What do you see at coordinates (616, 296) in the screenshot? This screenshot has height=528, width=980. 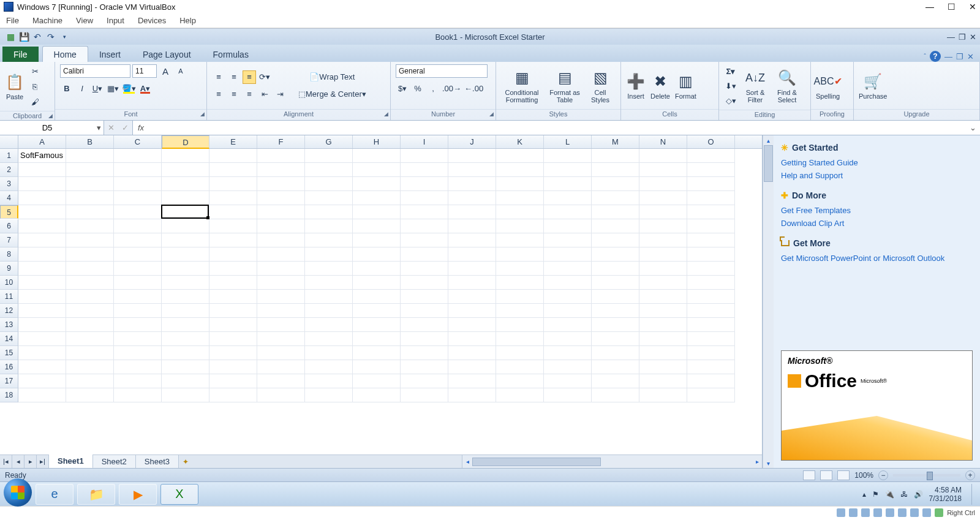 I see `cell-M11` at bounding box center [616, 296].